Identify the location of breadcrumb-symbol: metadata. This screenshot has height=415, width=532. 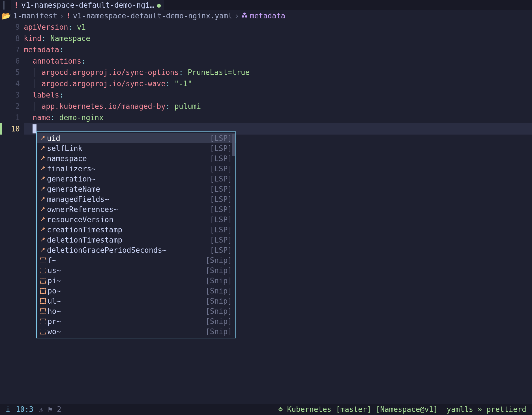
(268, 16).